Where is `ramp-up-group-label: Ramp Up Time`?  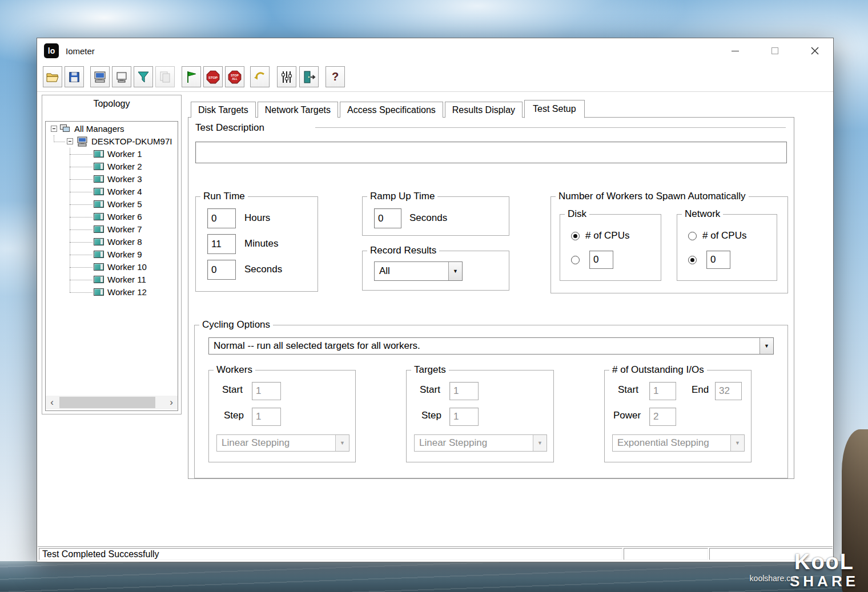 ramp-up-group-label: Ramp Up Time is located at coordinates (402, 196).